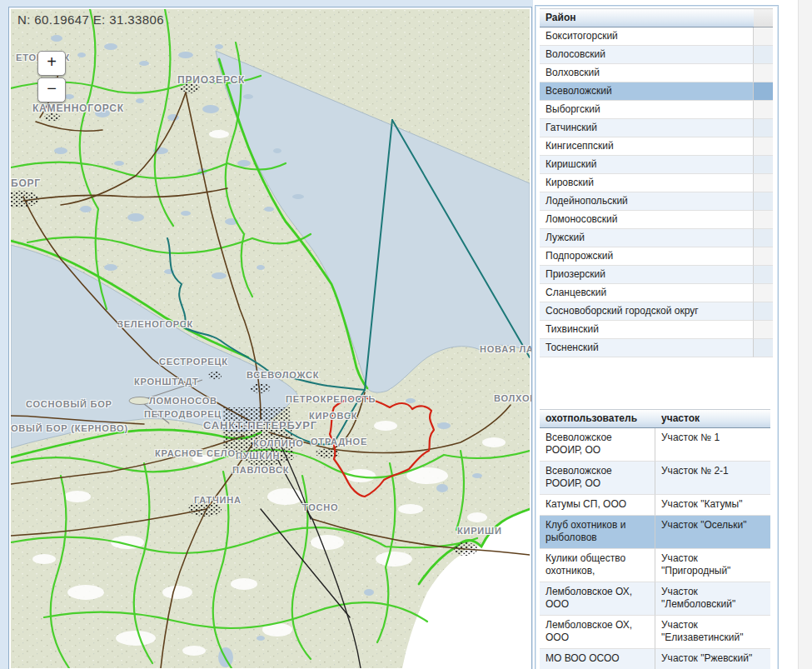 The width and height of the screenshot is (812, 669). I want to click on parcel-site: Участок № 2-1, so click(713, 478).